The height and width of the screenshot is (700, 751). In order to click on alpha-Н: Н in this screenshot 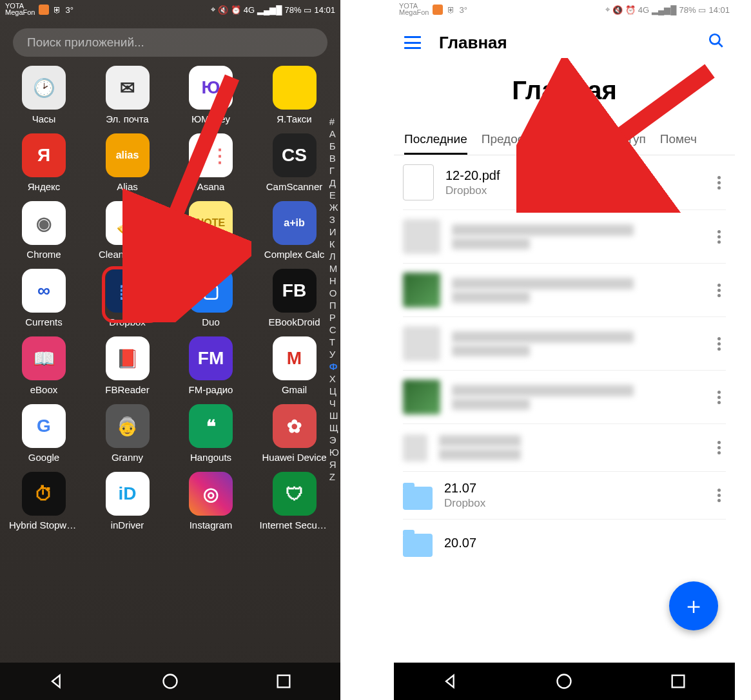, I will do `click(334, 281)`.